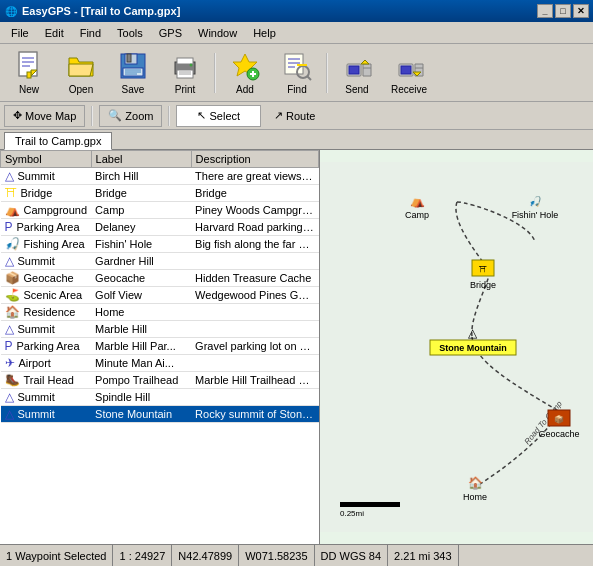 This screenshot has height=566, width=593. What do you see at coordinates (254, 414) in the screenshot?
I see `cell-description: Rocky summit of Stone Mount` at bounding box center [254, 414].